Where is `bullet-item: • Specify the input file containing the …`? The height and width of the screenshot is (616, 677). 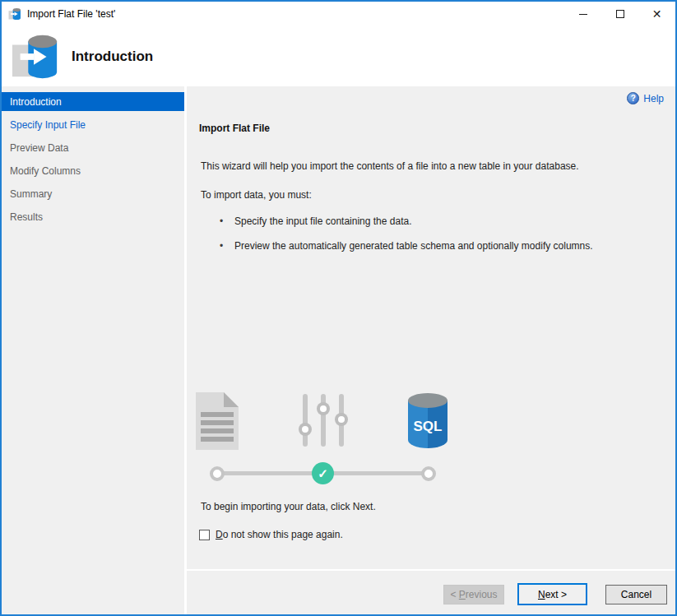 bullet-item: • Specify the input file containing the … is located at coordinates (316, 221).